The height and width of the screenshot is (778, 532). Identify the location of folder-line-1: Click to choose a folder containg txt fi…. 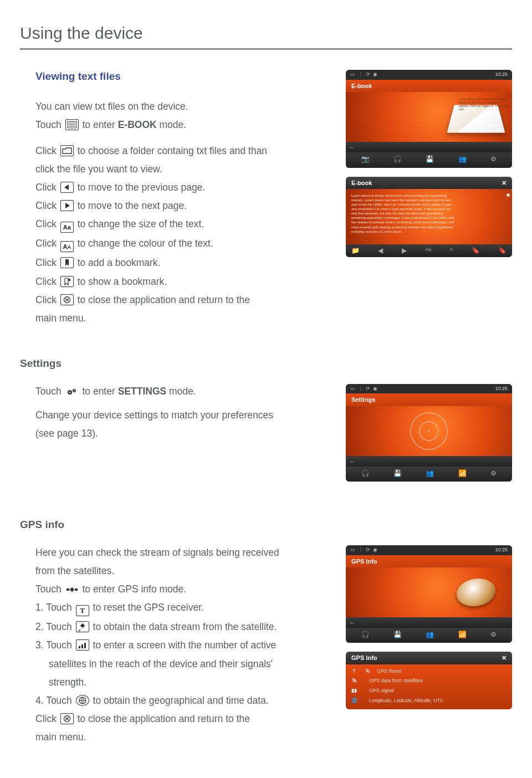
(183, 151).